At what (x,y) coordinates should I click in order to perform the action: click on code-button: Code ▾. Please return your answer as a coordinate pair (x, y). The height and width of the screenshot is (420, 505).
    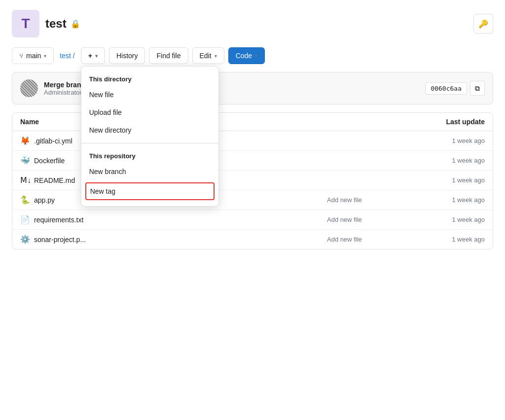
    Looking at the image, I should click on (247, 56).